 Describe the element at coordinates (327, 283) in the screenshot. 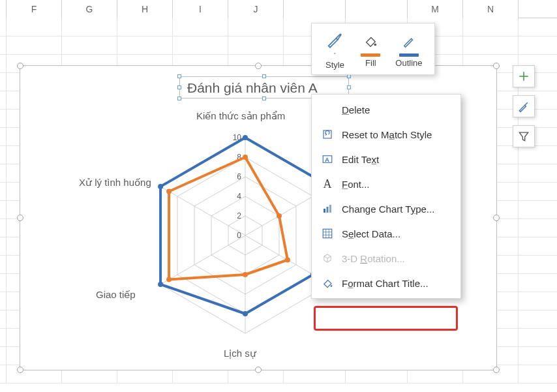

I see `format-icon` at that location.